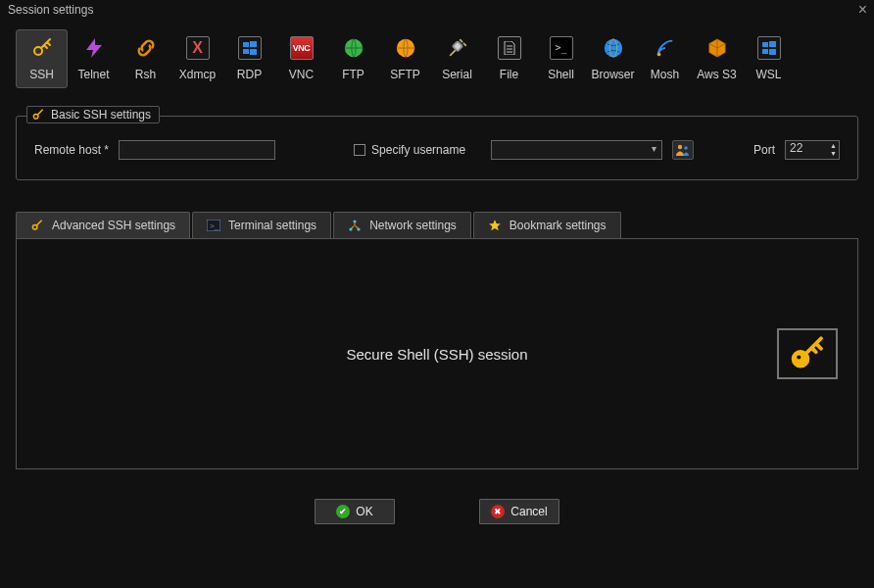  What do you see at coordinates (683, 150) in the screenshot?
I see `users-icon` at bounding box center [683, 150].